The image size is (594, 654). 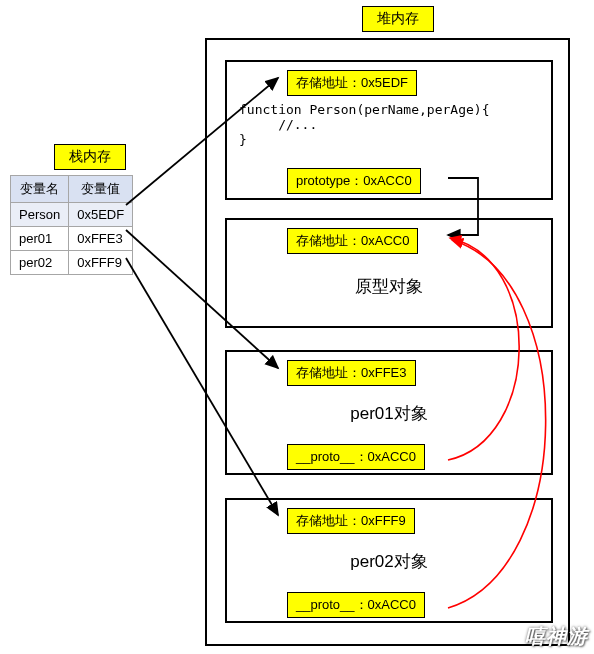 I want to click on per02-object-box: 存储地址：0xFFF9 per02对象 __proto__：0xACC0, so click(x=389, y=560).